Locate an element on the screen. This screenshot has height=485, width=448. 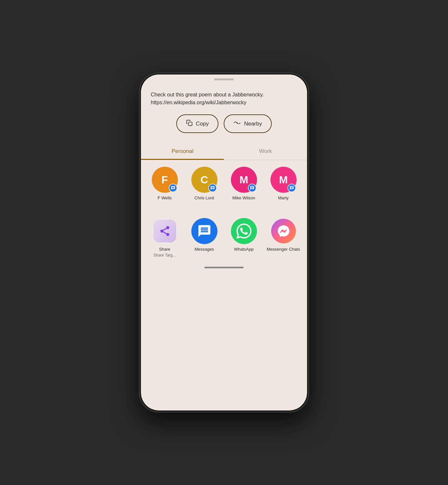
contact-mike-wilson: M Mike Wilson is located at coordinates (244, 184).